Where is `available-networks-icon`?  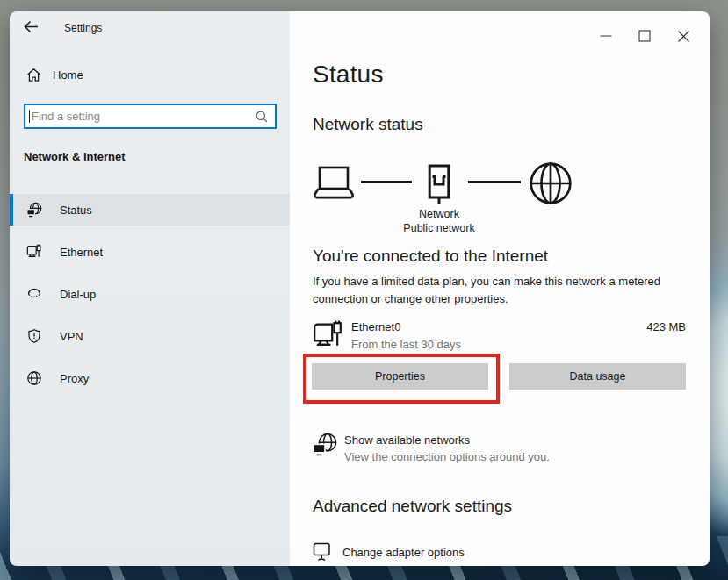 available-networks-icon is located at coordinates (325, 448).